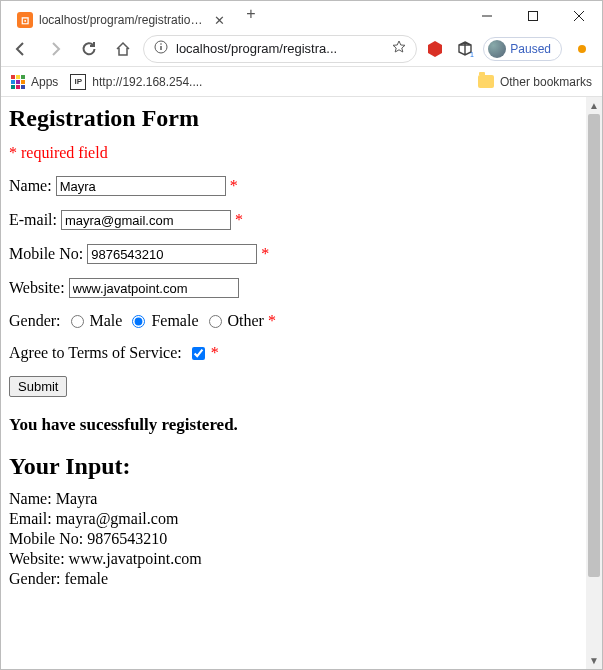 The image size is (603, 670). Describe the element at coordinates (294, 254) in the screenshot. I see `mobile-row: Mobile No: *` at that location.